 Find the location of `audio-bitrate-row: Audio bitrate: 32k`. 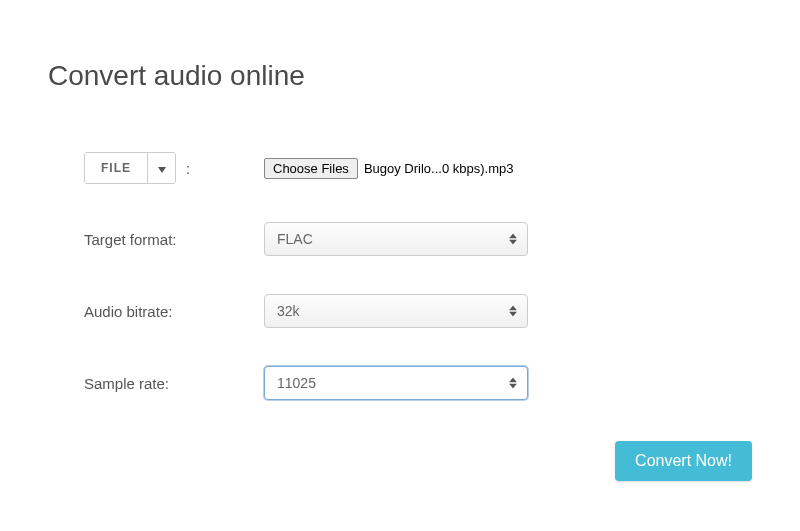

audio-bitrate-row: Audio bitrate: 32k is located at coordinates (418, 311).